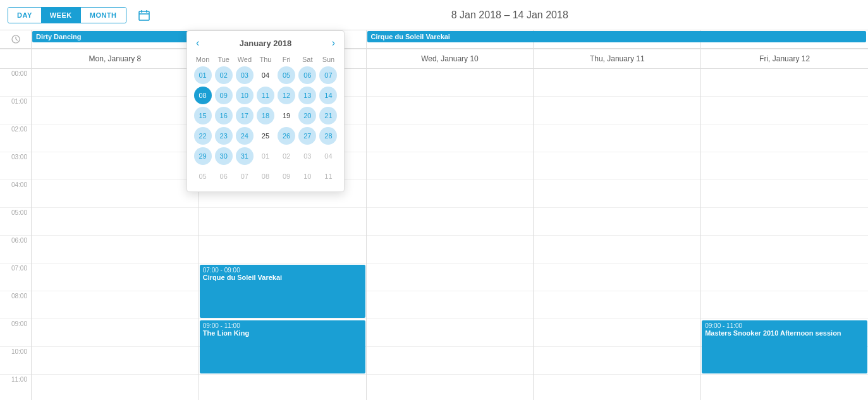  What do you see at coordinates (334, 43) in the screenshot?
I see `next-month-button: ›` at bounding box center [334, 43].